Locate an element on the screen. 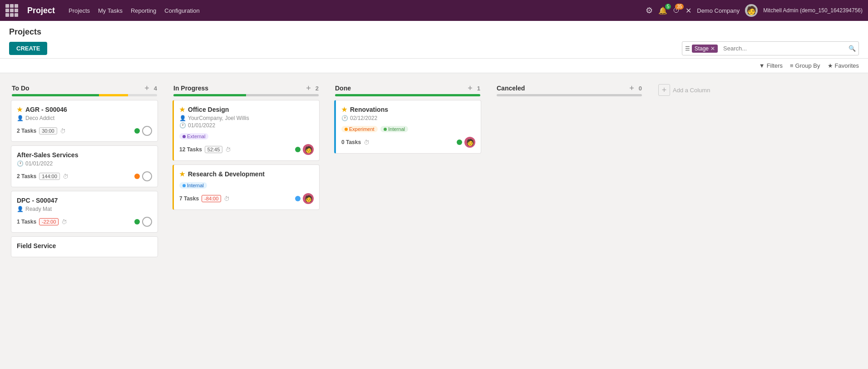 The image size is (868, 369). groupby-icon: ≡ is located at coordinates (792, 65).